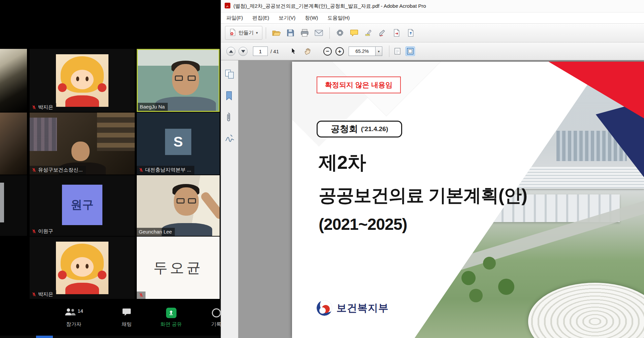 The width and height of the screenshot is (644, 338). I want to click on ministry-logo-icon, so click(324, 308).